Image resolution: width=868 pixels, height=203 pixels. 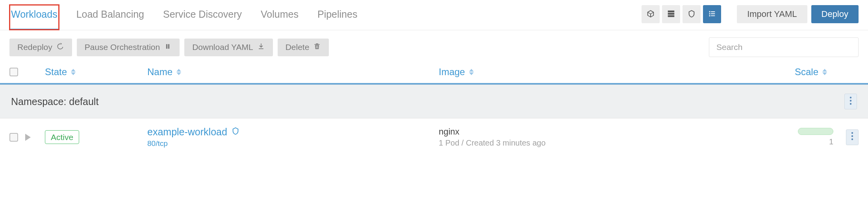 I want to click on workload-icon, so click(x=236, y=132).